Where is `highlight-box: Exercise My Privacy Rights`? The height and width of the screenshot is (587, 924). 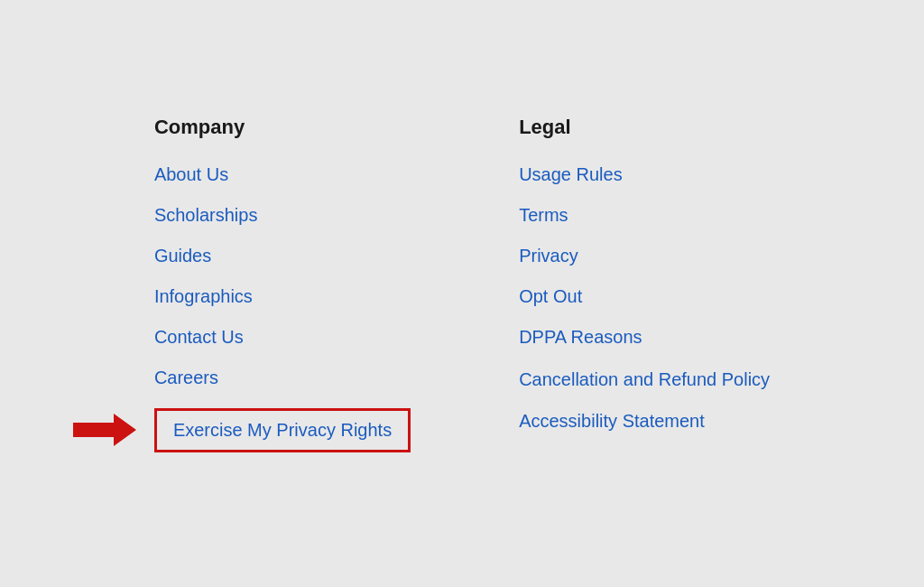 highlight-box: Exercise My Privacy Rights is located at coordinates (282, 430).